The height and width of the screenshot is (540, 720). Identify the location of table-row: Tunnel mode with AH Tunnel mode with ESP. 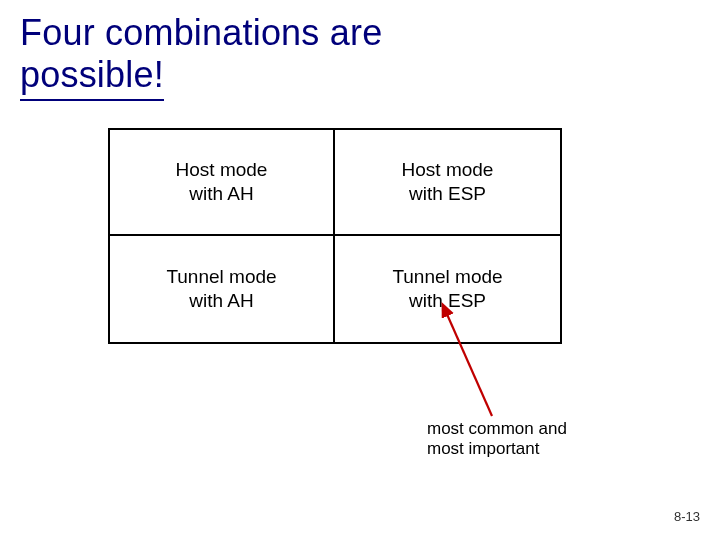
(335, 289).